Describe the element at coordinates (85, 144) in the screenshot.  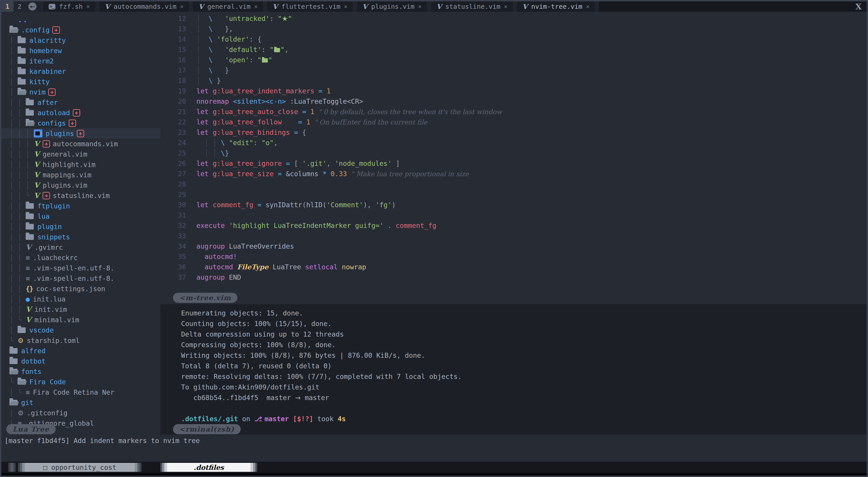
I see `tree-item-label: autocommands.vim` at that location.